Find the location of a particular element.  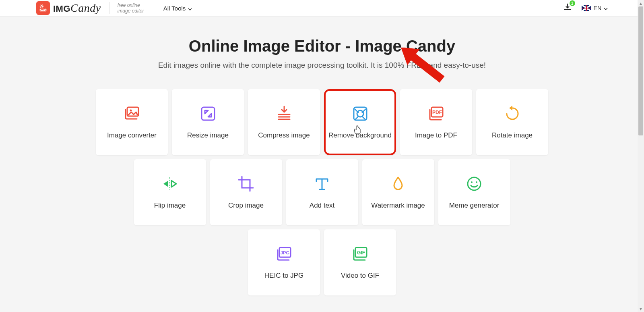

tool-label: Watermark image is located at coordinates (398, 206).